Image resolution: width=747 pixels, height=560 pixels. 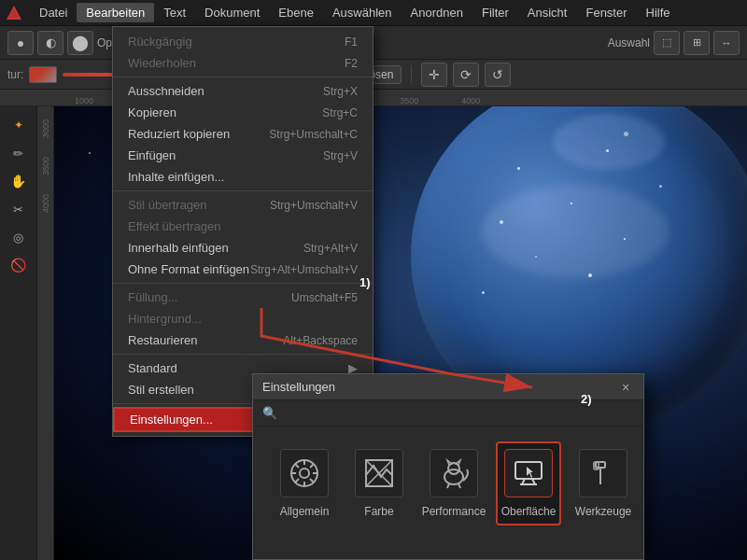 What do you see at coordinates (243, 226) in the screenshot?
I see `menu-item-effekt-uebertragen: Effekt übertragen` at bounding box center [243, 226].